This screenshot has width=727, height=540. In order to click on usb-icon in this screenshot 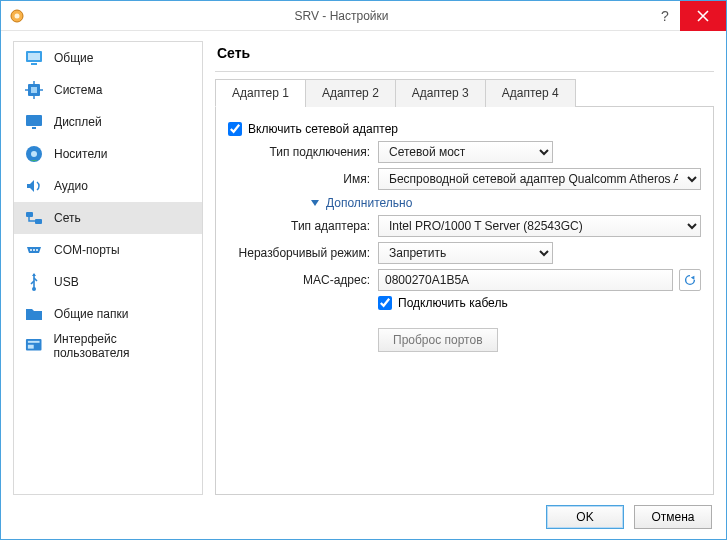, I will do `click(34, 282)`.